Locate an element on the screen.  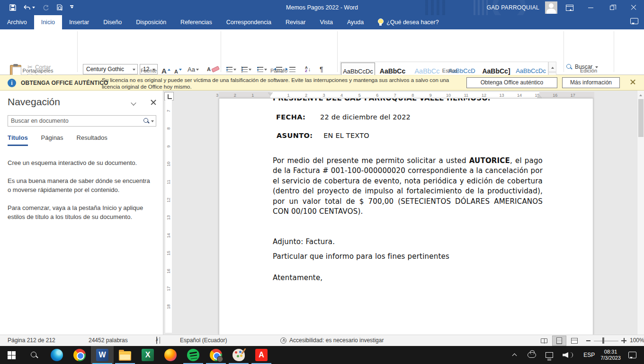
font-group-label: Fuente is located at coordinates (149, 71).